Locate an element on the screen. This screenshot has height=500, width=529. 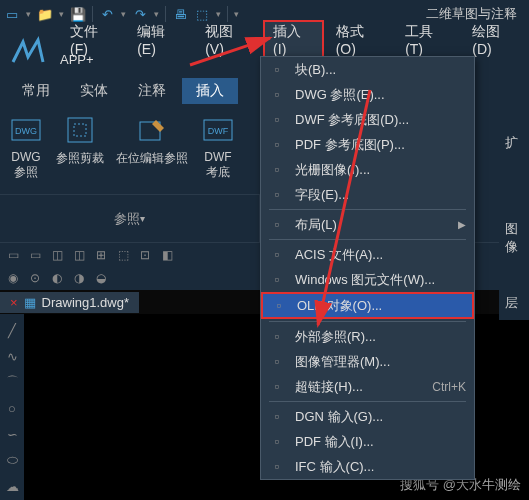
menu-label: 超链接(H)... is located at coordinates (329, 387).